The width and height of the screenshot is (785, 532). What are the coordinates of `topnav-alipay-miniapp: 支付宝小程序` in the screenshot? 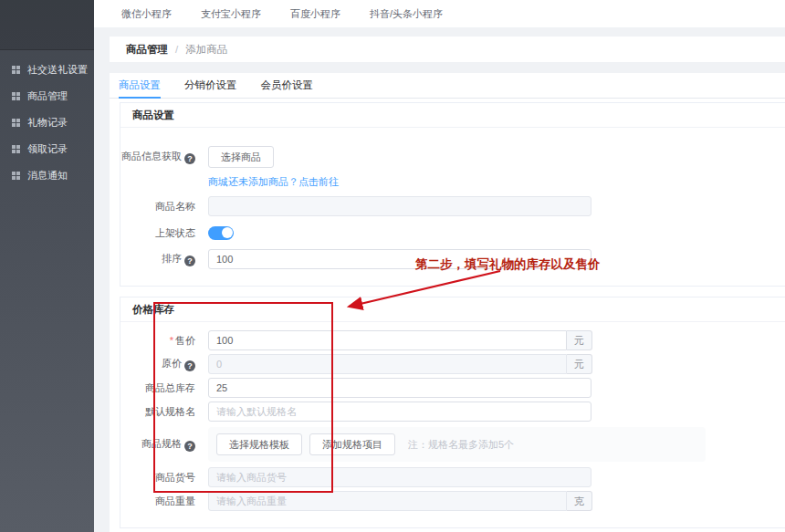 It's located at (231, 15).